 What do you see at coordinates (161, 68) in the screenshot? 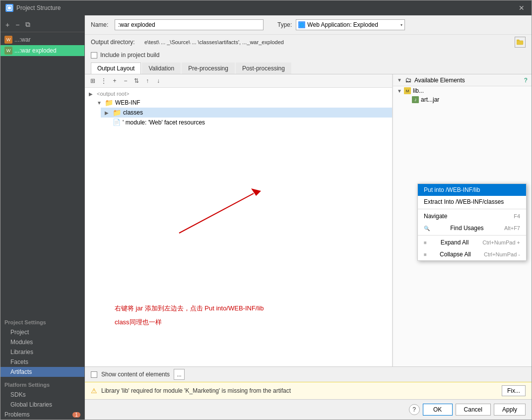
I see `tab-validation: Validation` at bounding box center [161, 68].